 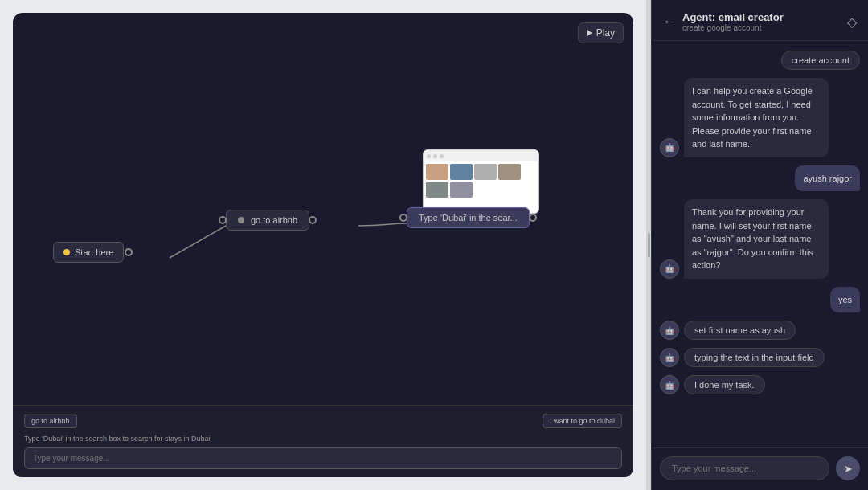 What do you see at coordinates (533, 218) in the screenshot?
I see `type-connector-out` at bounding box center [533, 218].